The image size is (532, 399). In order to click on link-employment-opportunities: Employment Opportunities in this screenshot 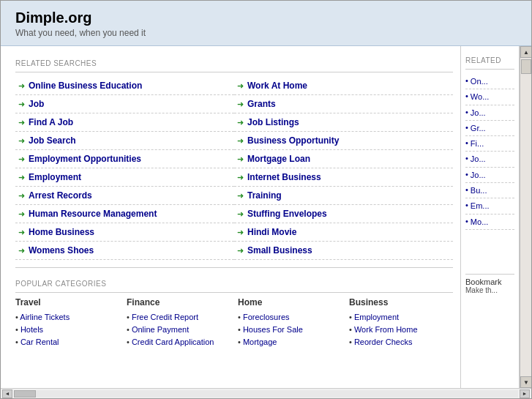, I will do `click(85, 159)`.